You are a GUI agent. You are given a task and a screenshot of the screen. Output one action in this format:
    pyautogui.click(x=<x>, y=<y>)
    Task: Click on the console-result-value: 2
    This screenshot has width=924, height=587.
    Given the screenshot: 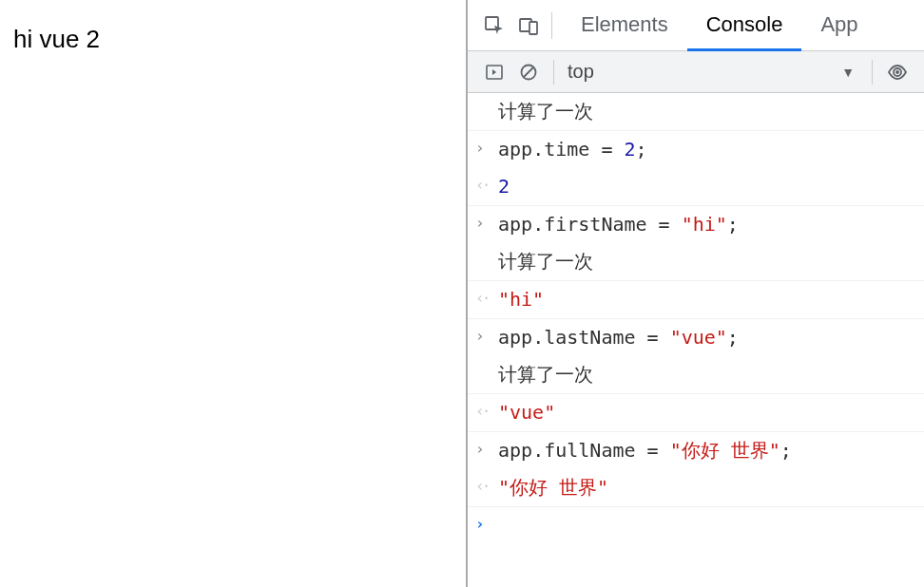 What is the action you would take?
    pyautogui.click(x=706, y=186)
    